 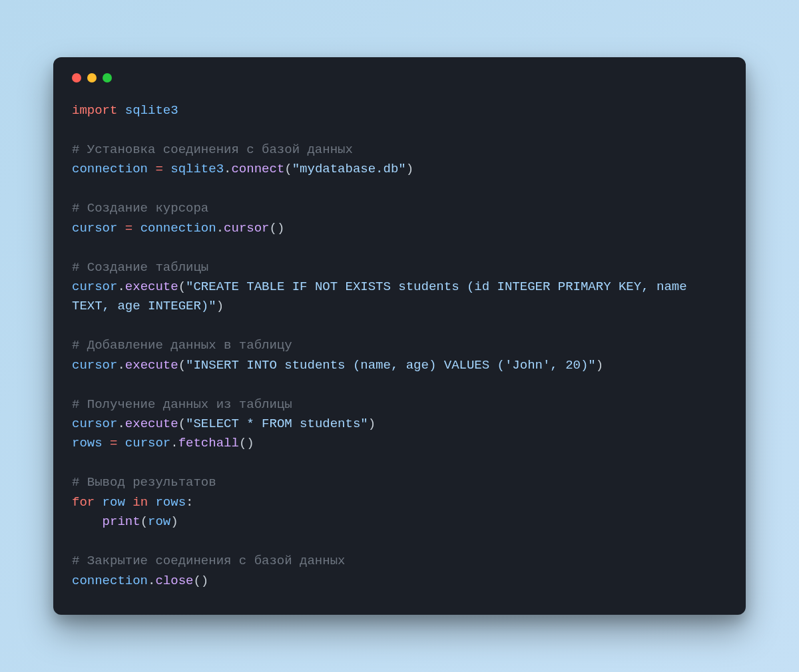 What do you see at coordinates (140, 208) in the screenshot?
I see `comment: # Создание курсора` at bounding box center [140, 208].